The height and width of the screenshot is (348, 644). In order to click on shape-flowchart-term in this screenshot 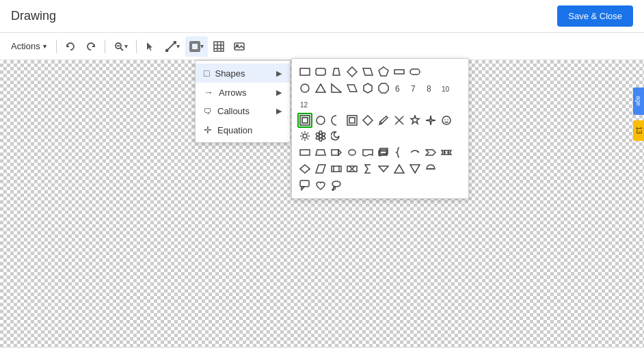, I will do `click(352, 152)`.